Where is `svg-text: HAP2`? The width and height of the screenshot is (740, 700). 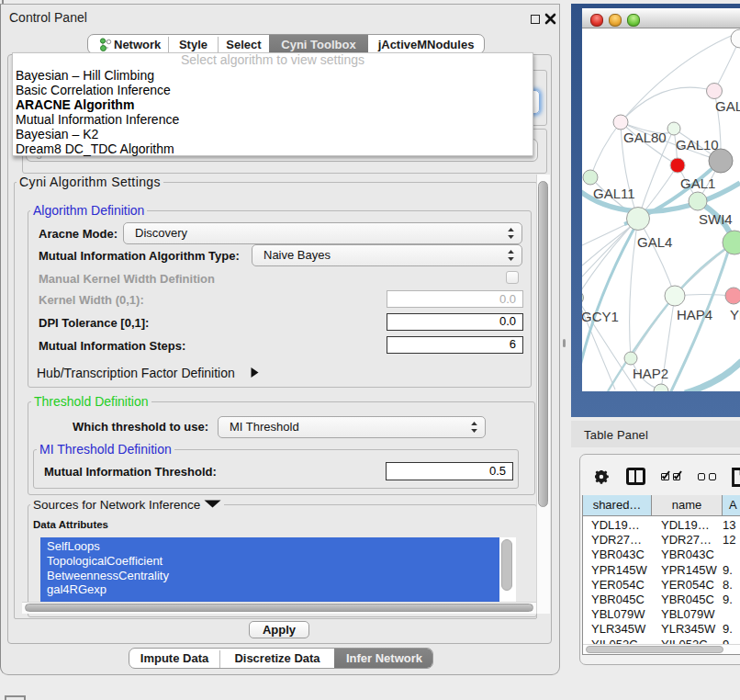
svg-text: HAP2 is located at coordinates (650, 373).